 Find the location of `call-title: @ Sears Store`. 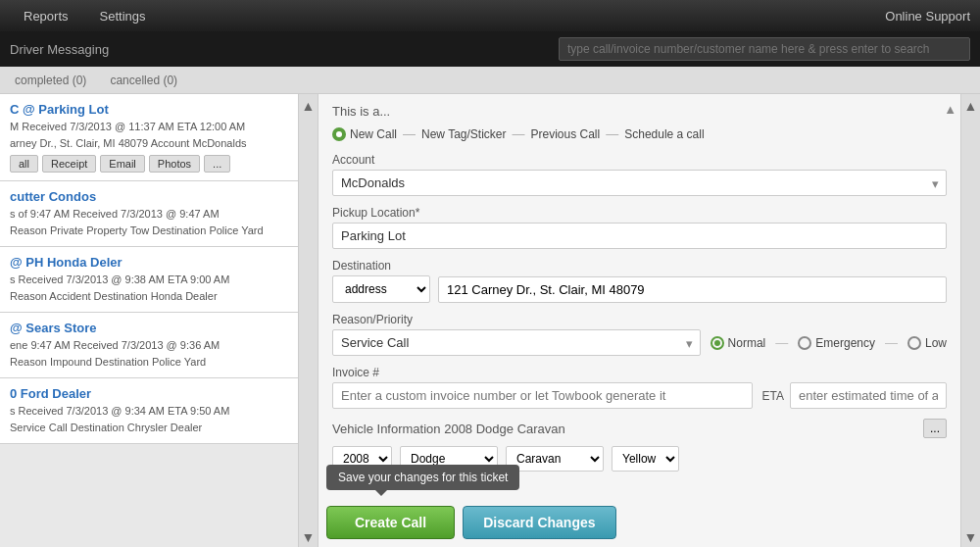

call-title: @ Sears Store is located at coordinates (149, 327).